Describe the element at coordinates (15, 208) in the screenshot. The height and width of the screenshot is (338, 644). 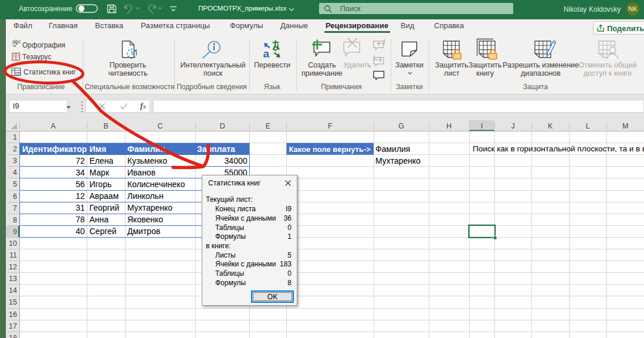
I see `svg-text: 7` at that location.